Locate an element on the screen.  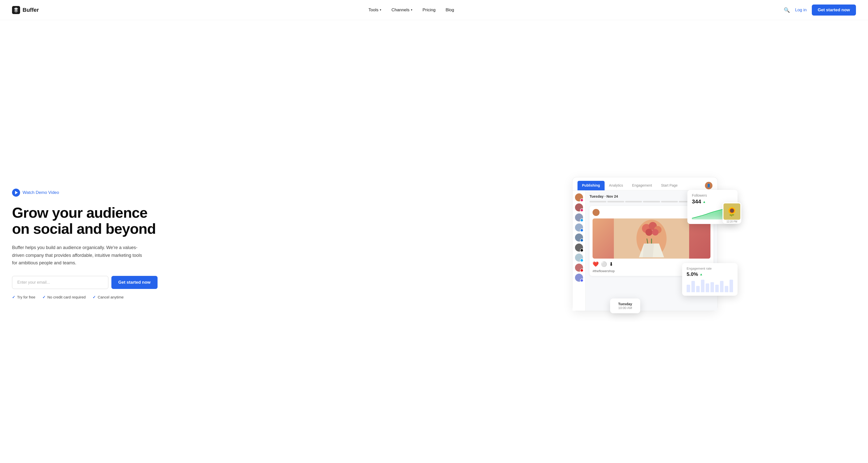
engagement-value: 5.0% ▲ is located at coordinates (710, 274).